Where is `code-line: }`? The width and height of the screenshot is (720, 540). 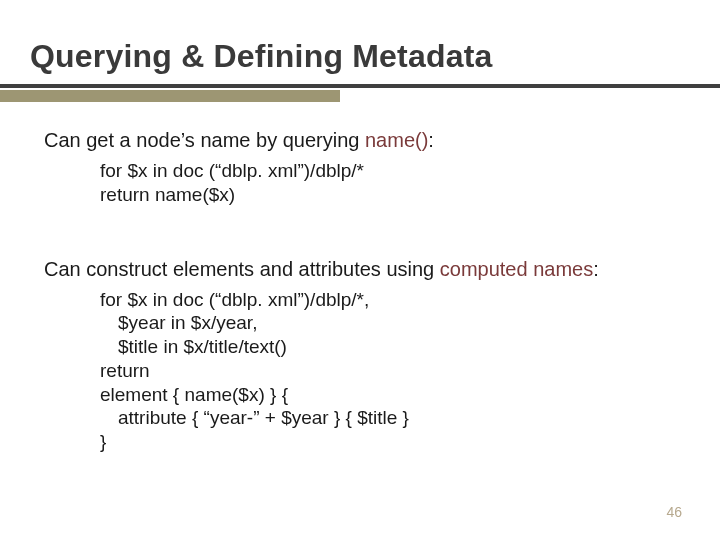 code-line: } is located at coordinates (392, 442).